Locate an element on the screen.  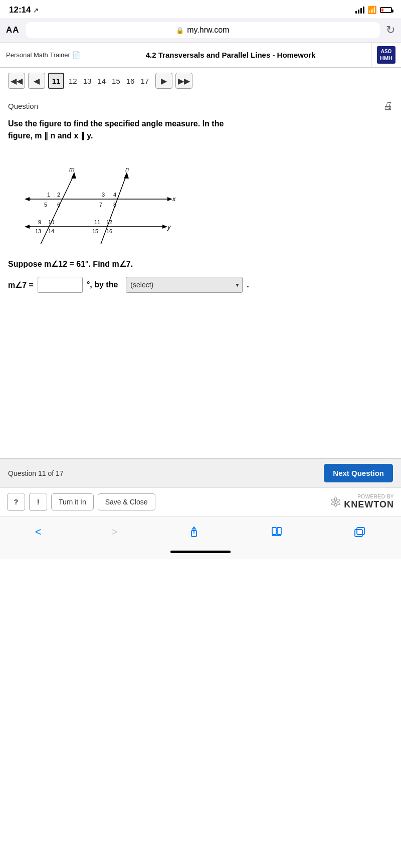
ios-share-button is located at coordinates (194, 532).